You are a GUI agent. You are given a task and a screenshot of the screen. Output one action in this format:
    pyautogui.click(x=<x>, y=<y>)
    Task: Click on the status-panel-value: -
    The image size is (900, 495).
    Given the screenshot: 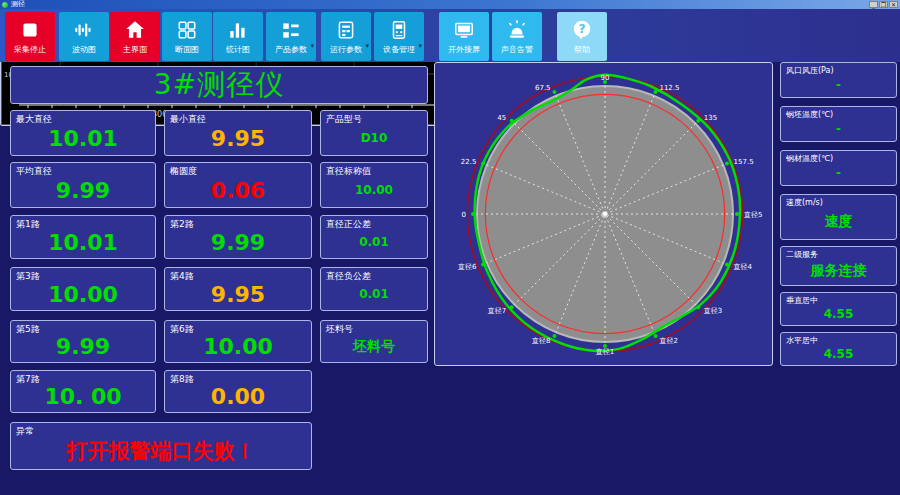 What is the action you would take?
    pyautogui.click(x=838, y=129)
    